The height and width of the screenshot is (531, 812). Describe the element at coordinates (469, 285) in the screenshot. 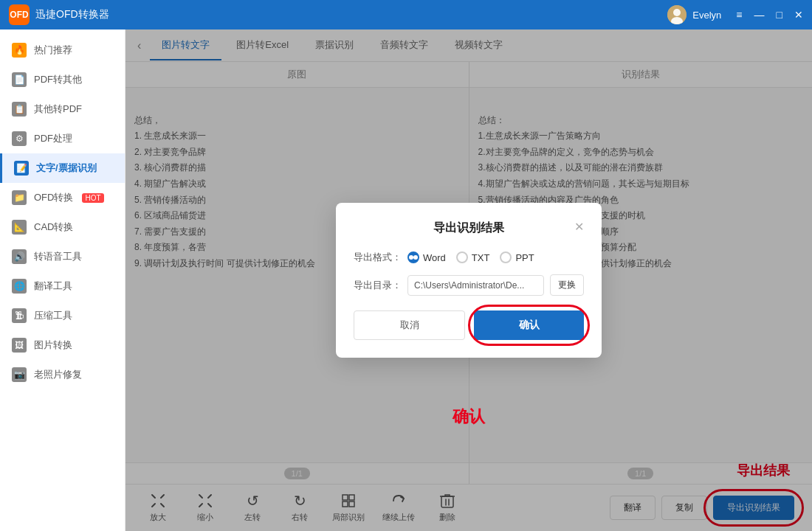

I see `dir-row: 导出目录： 更换` at that location.